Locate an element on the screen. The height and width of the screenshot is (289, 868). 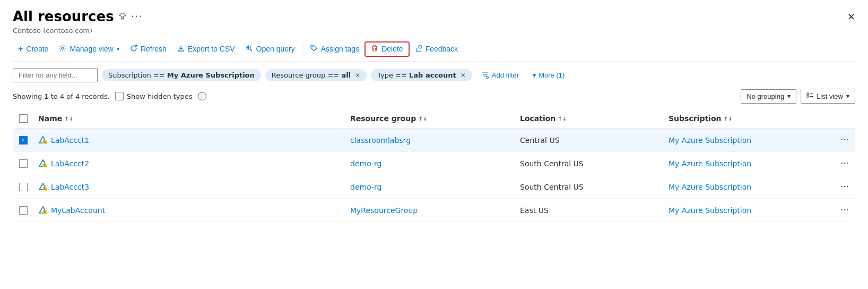
row3-ellipsis-icon: ··· is located at coordinates (845, 187).